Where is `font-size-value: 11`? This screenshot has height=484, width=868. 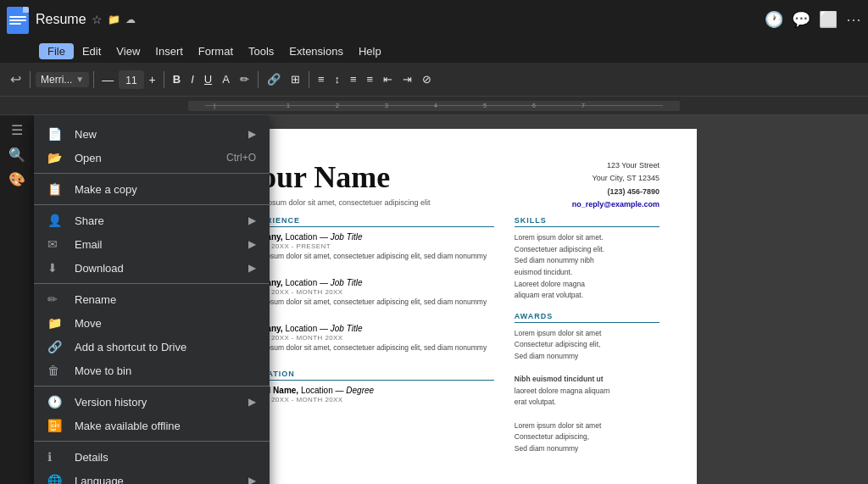 font-size-value: 11 is located at coordinates (131, 81).